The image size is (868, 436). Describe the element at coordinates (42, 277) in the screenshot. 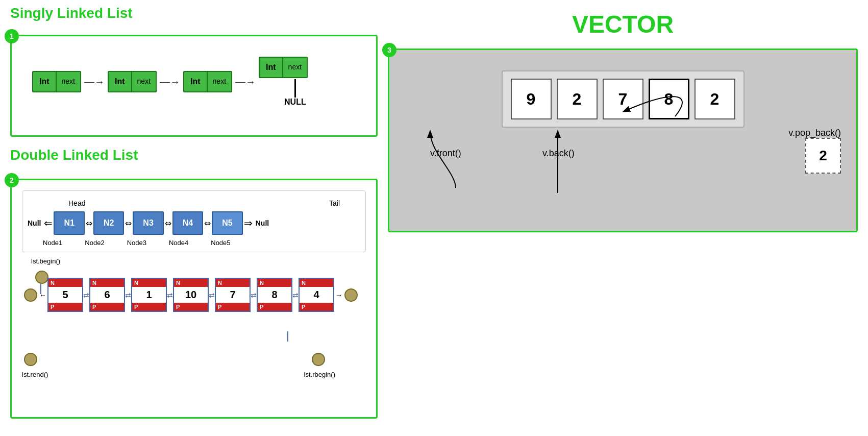

I see `lst-begin-circle` at that location.